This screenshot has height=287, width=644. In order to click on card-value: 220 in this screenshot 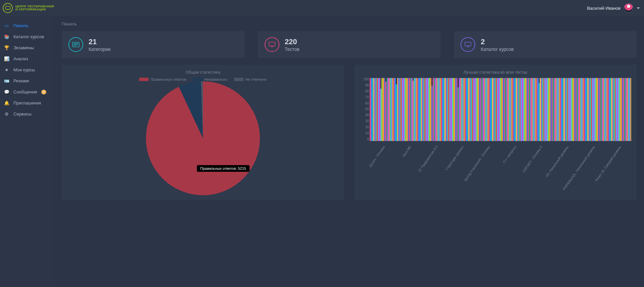, I will do `click(292, 42)`.